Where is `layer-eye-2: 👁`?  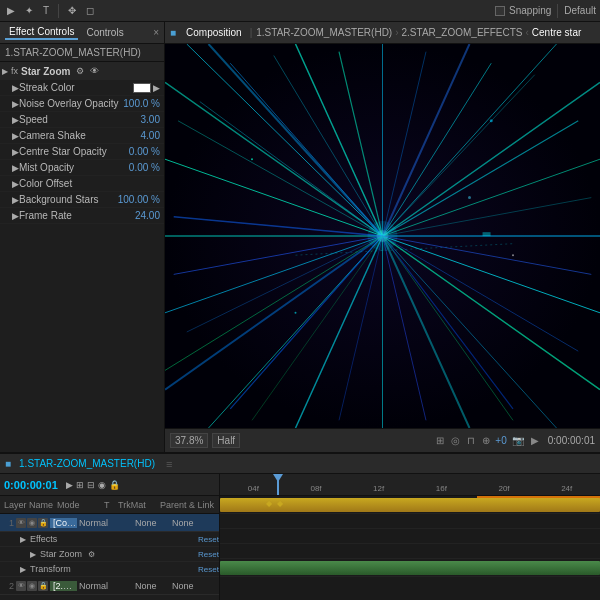 layer-eye-2: 👁 is located at coordinates (21, 586).